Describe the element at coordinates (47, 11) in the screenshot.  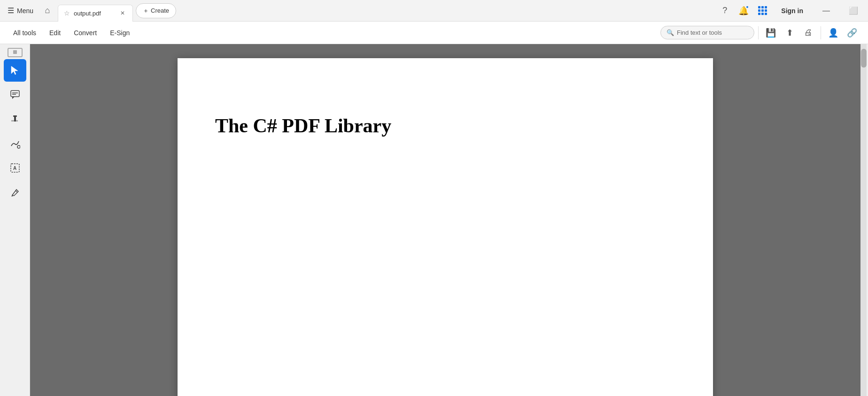
I see `home-button: ⌂` at that location.